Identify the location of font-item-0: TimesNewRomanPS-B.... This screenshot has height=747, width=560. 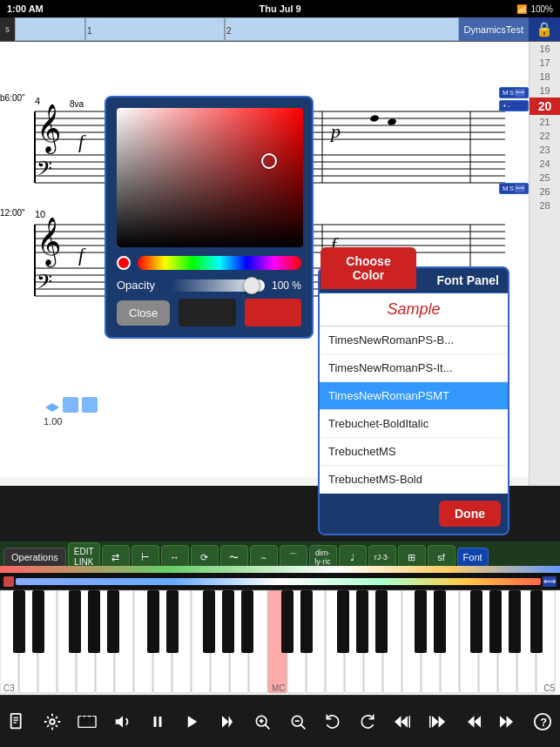
(414, 340).